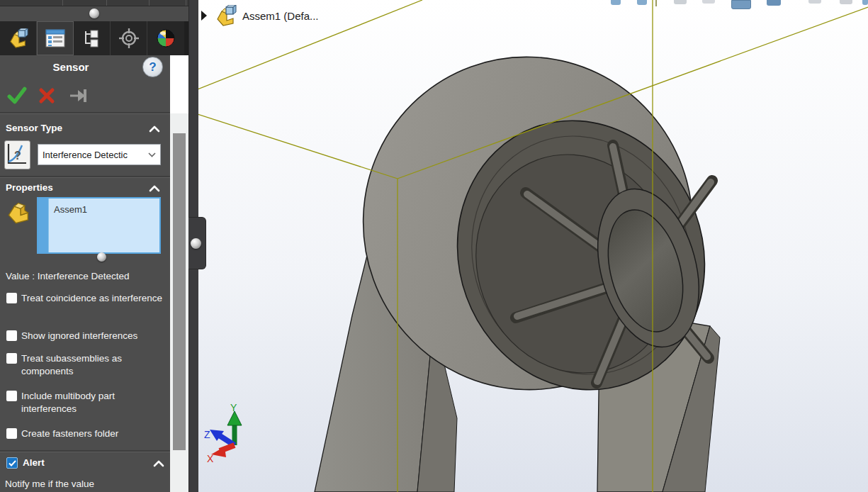 This screenshot has width=868, height=492. I want to click on triad-z-label: Z, so click(207, 435).